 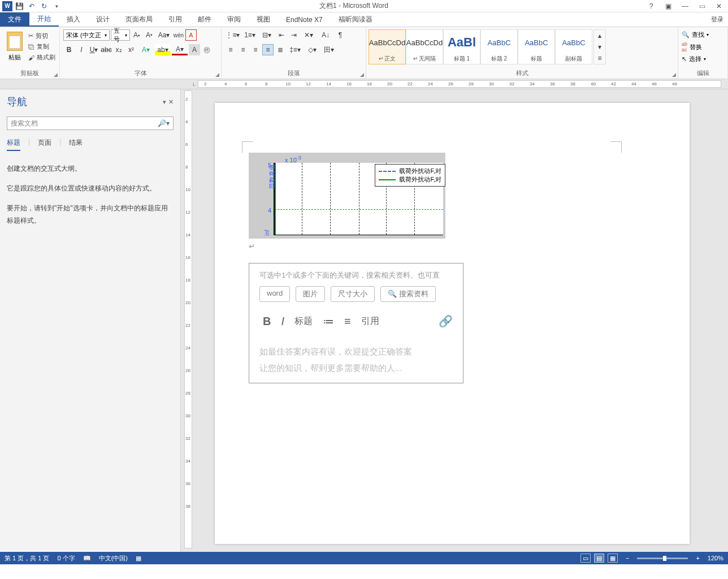 I want to click on char-shading-button: A, so click(x=194, y=50).